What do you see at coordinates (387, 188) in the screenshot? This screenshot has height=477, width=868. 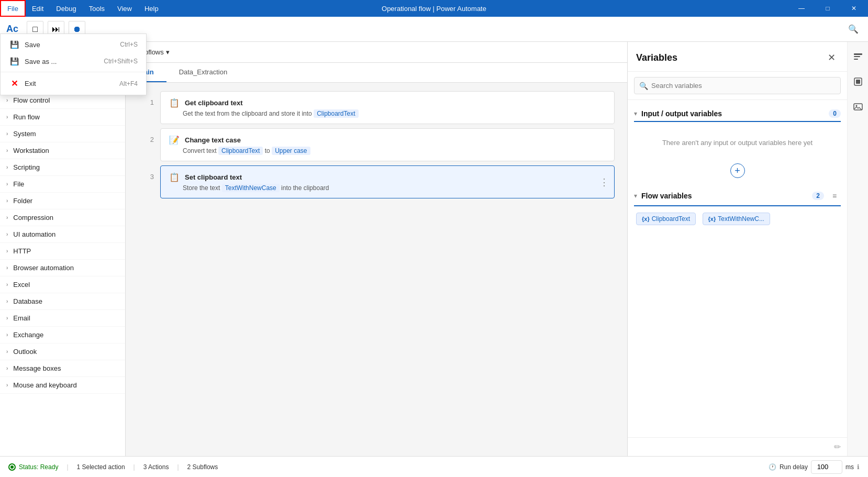 I see `step-desc-3: Store the text TextWithNewCase into the …` at bounding box center [387, 188].